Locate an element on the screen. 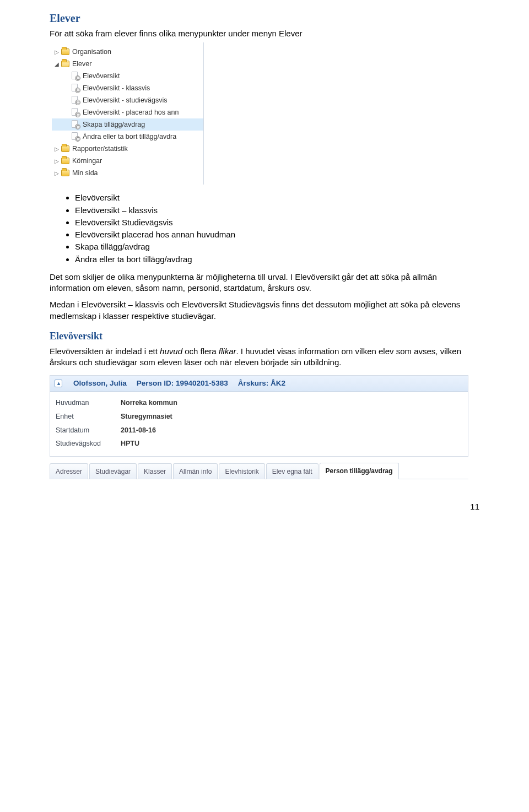 This screenshot has height=812, width=529. student-info-grid: HuvudmanNorreka kommunEnhetSturegymnasie… is located at coordinates (259, 424).